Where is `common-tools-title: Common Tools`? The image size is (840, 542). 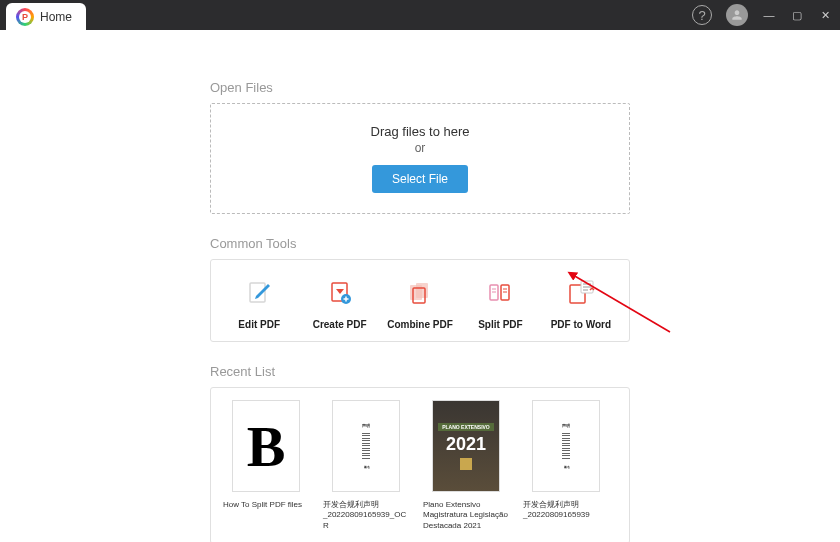
common-tools-title: Common Tools is located at coordinates (420, 244).